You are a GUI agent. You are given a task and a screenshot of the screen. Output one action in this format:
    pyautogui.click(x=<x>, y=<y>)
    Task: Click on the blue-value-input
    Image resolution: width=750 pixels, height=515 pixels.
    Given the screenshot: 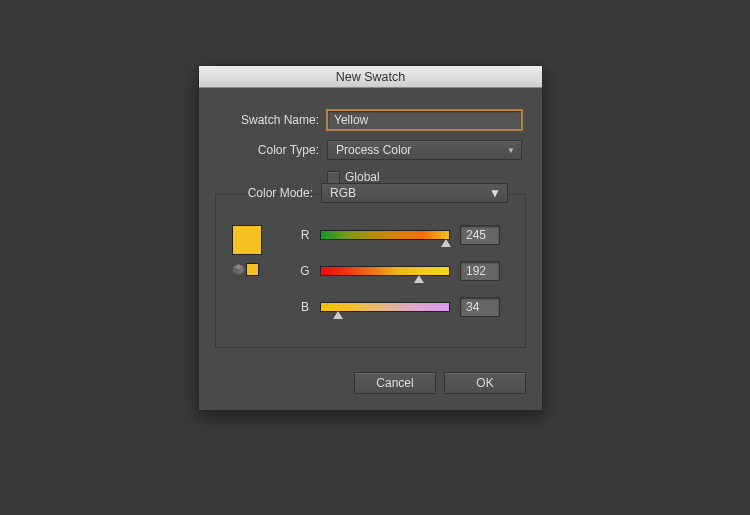 What is the action you would take?
    pyautogui.click(x=480, y=307)
    